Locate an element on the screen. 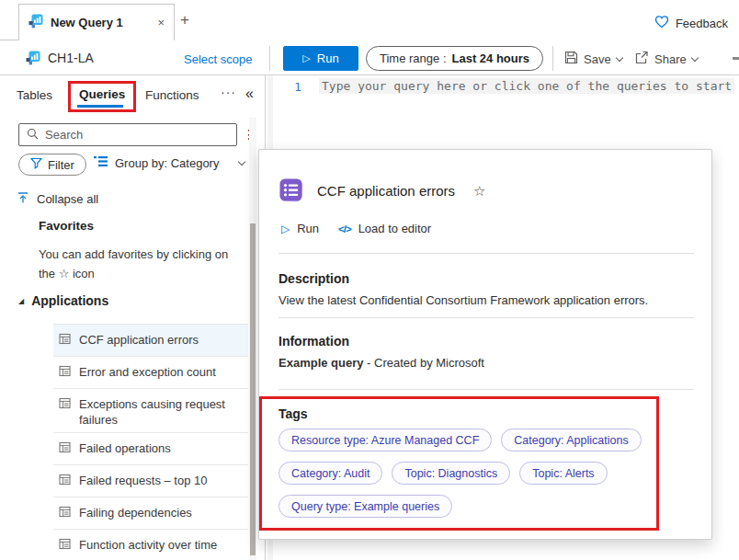 The width and height of the screenshot is (739, 560). time-range-value: Last 24 hours is located at coordinates (491, 59).